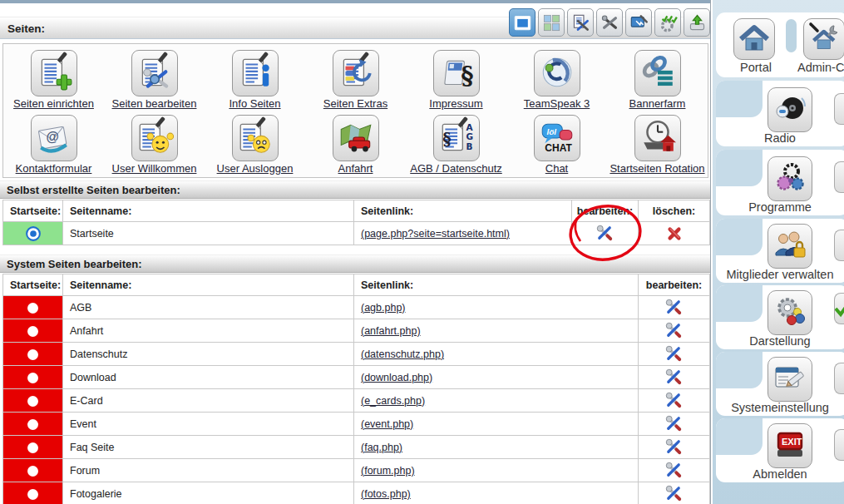 This screenshot has height=504, width=844. What do you see at coordinates (397, 378) in the screenshot?
I see `page-link: (download.php)` at bounding box center [397, 378].